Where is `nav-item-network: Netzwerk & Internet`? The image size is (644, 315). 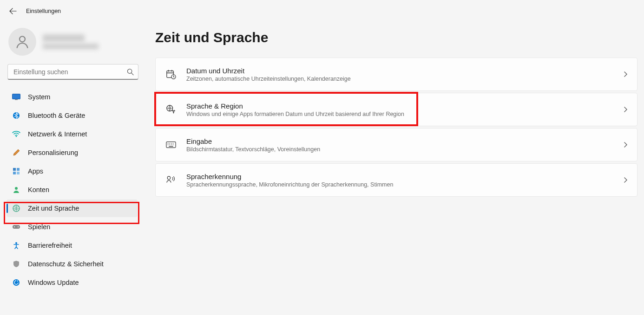
nav-item-network: Netzwerk & Internet is located at coordinates (72, 134).